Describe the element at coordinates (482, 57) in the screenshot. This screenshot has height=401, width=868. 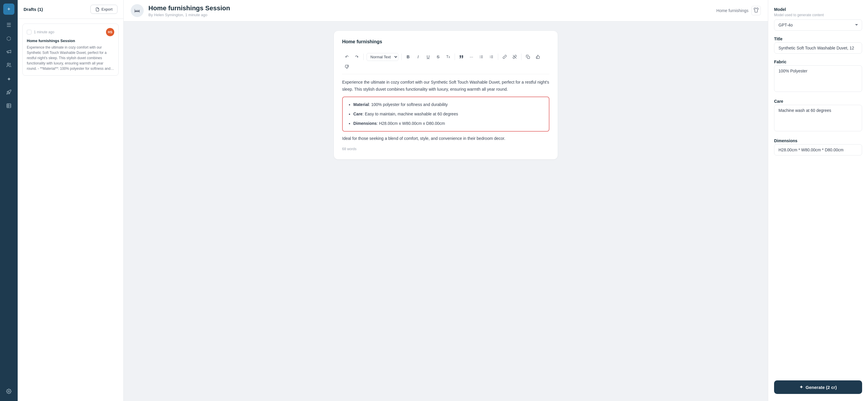
I see `bullet-list-button` at that location.